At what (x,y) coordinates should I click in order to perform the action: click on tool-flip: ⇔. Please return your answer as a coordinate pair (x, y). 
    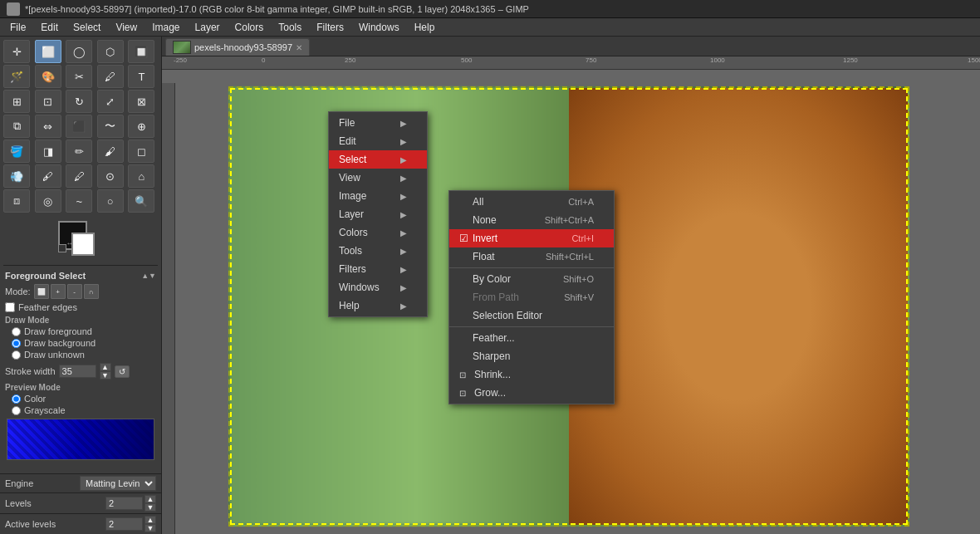
    Looking at the image, I should click on (48, 126).